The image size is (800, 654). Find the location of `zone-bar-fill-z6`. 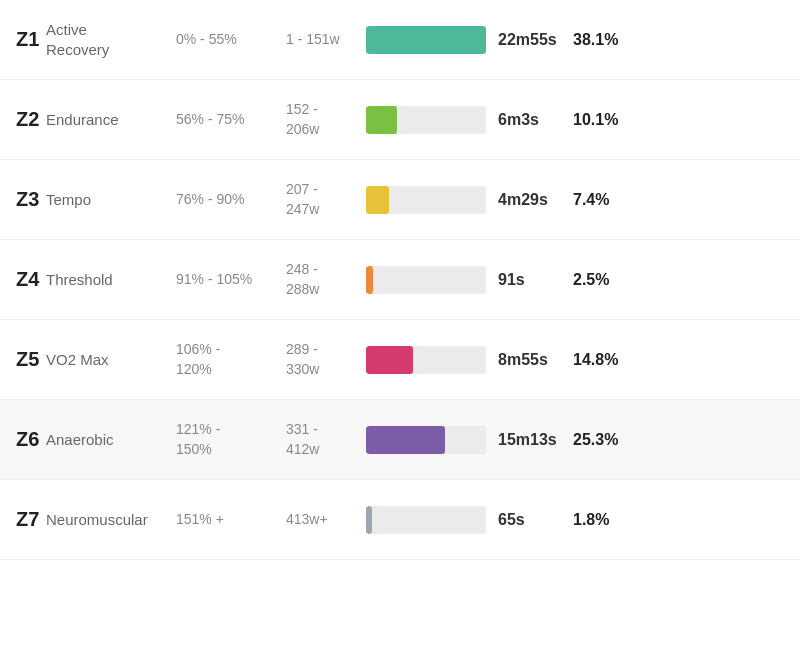

zone-bar-fill-z6 is located at coordinates (406, 440).